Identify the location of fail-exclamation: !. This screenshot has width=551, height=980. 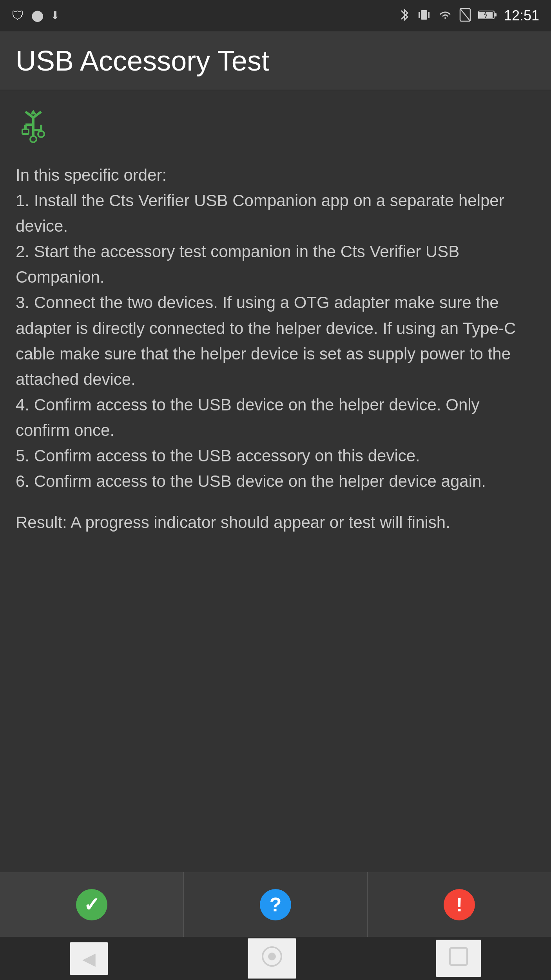
(459, 905).